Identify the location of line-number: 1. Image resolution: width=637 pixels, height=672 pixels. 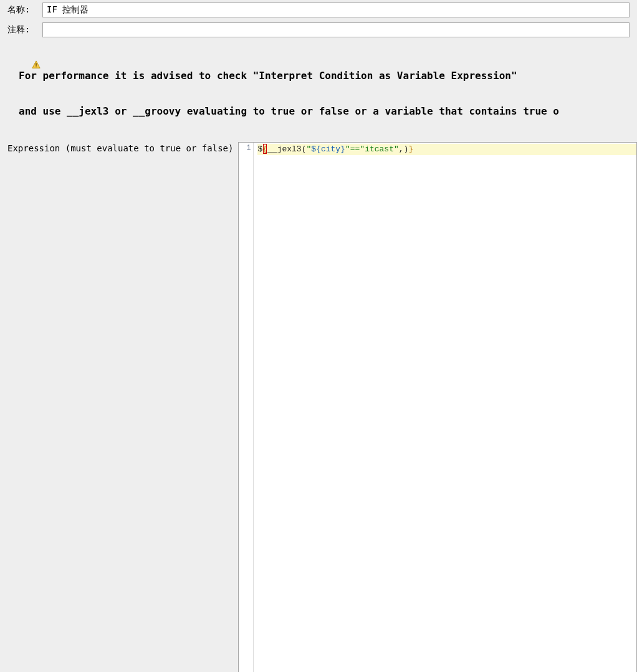
(244, 148).